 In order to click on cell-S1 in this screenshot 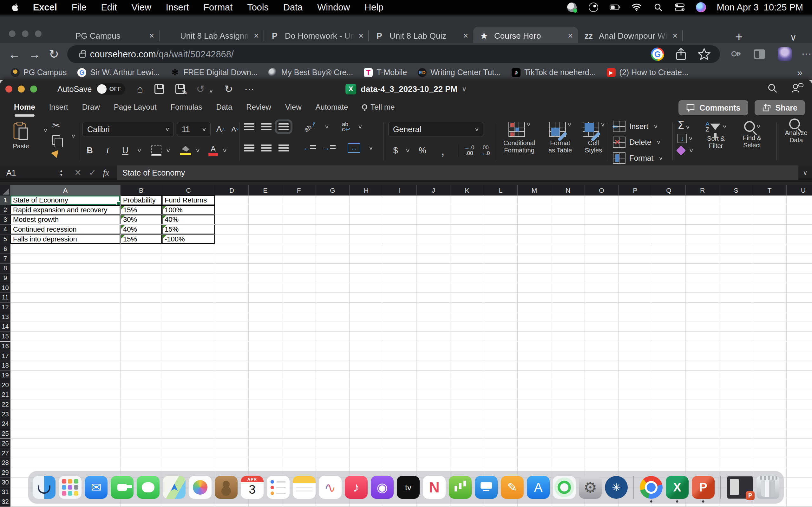, I will do `click(736, 201)`.